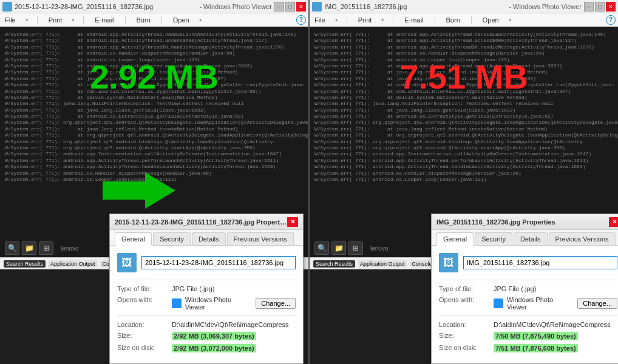 The height and width of the screenshot is (364, 618). What do you see at coordinates (555, 303) in the screenshot?
I see `right-props-opens-value: Windows Photo Viewer Change...` at bounding box center [555, 303].